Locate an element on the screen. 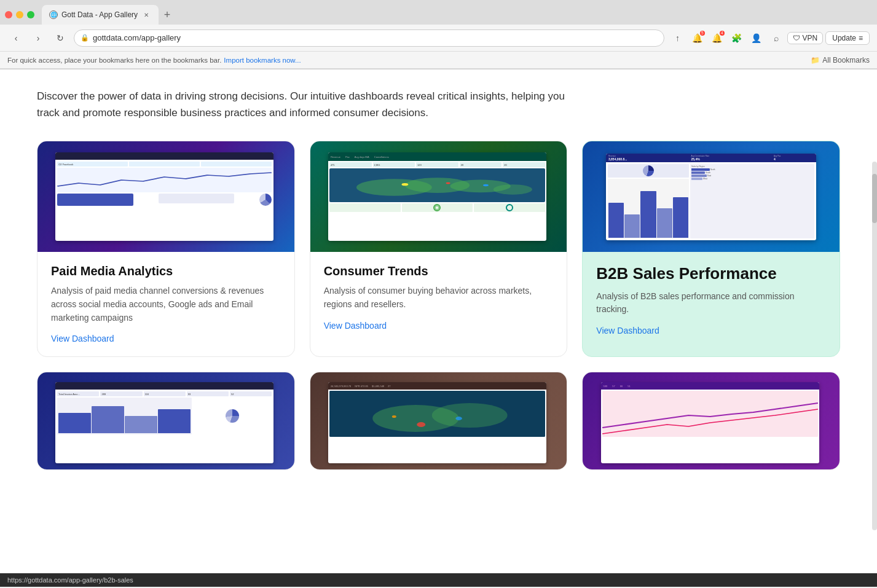 This screenshot has width=877, height=588. update-label: Update is located at coordinates (844, 38).